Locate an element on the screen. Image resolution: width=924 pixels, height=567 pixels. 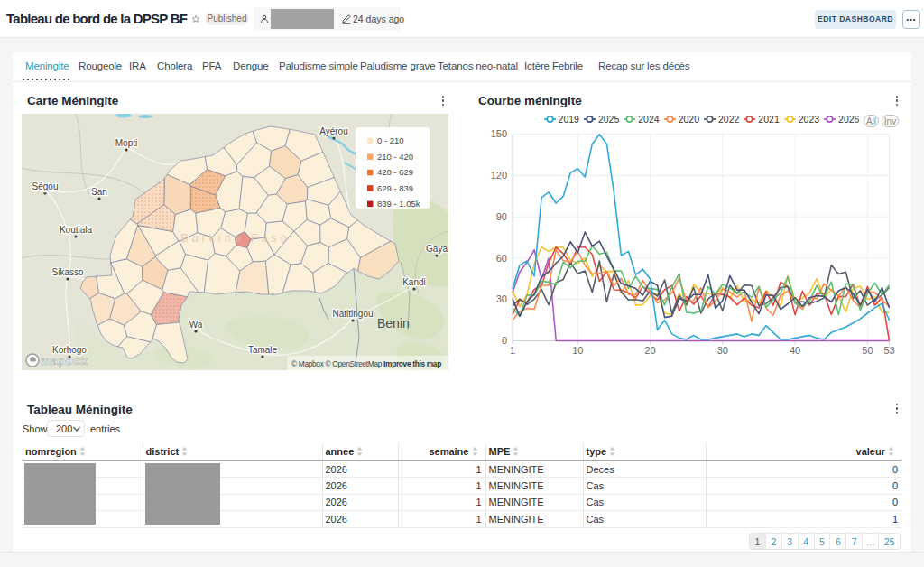
svg-text: Benin is located at coordinates (393, 323).